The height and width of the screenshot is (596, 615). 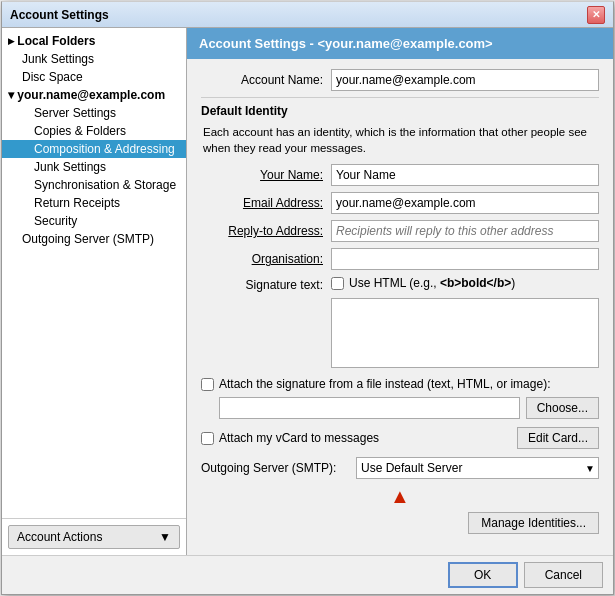 I want to click on title-bar: Account Settings ✕, so click(x=308, y=15).